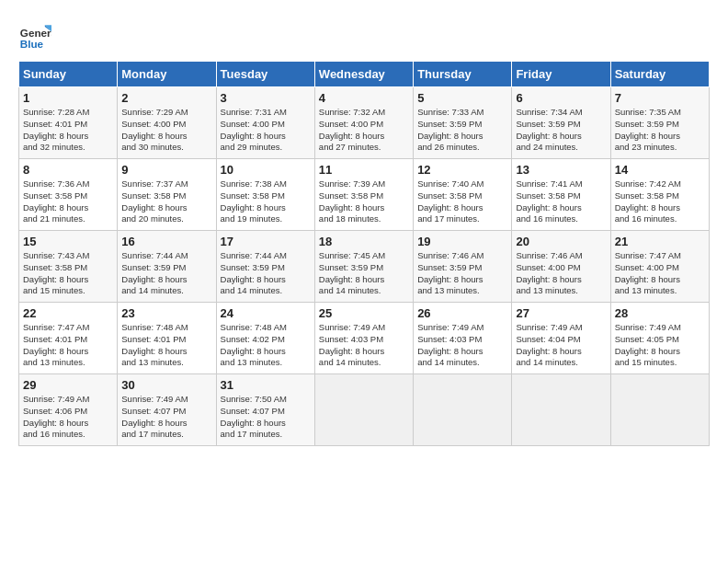  Describe the element at coordinates (68, 256) in the screenshot. I see `cell-line: Sunrise: 7:43 AM` at that location.